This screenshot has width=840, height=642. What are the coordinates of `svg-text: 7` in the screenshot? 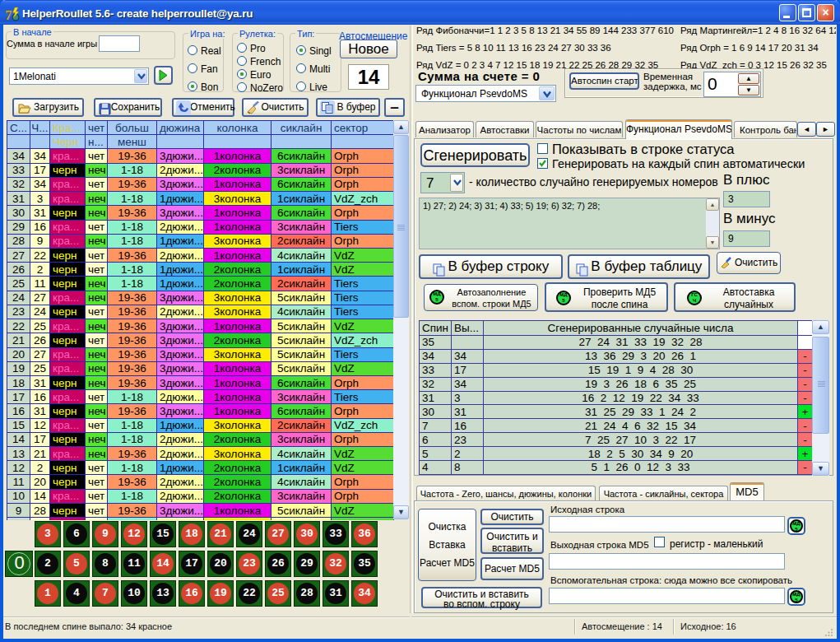 It's located at (8, 15).